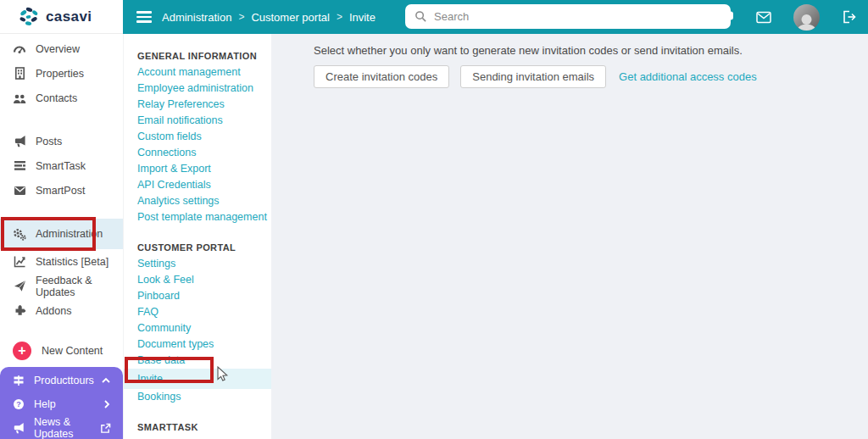 Image resolution: width=868 pixels, height=439 pixels. Describe the element at coordinates (198, 437) in the screenshot. I see `subnav-smarttask-settings: Settings` at that location.